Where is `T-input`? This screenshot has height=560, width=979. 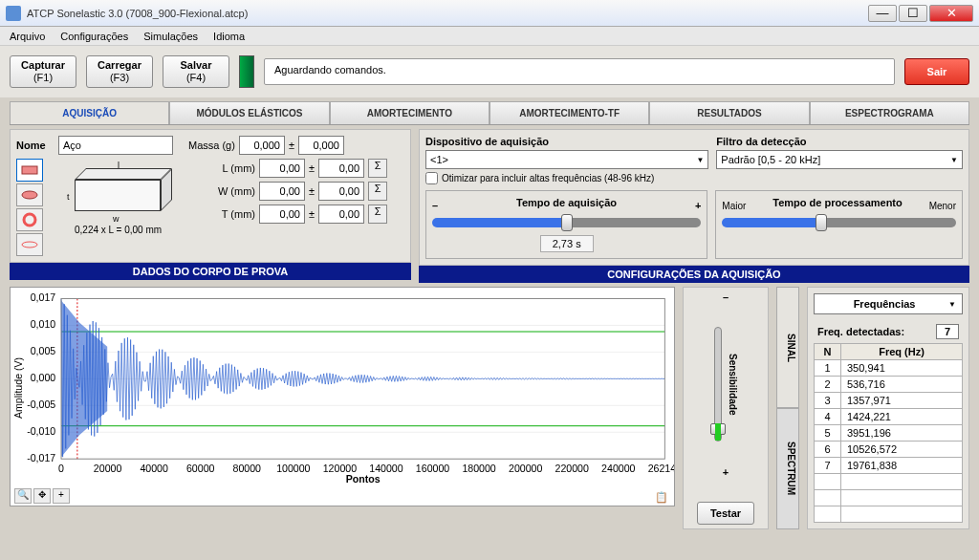
T-input is located at coordinates (282, 214).